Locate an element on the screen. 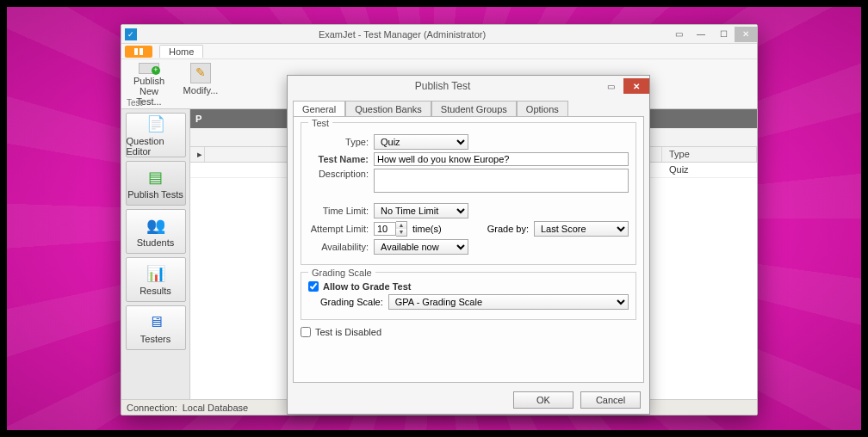  modify-label: Modify... is located at coordinates (202, 90).